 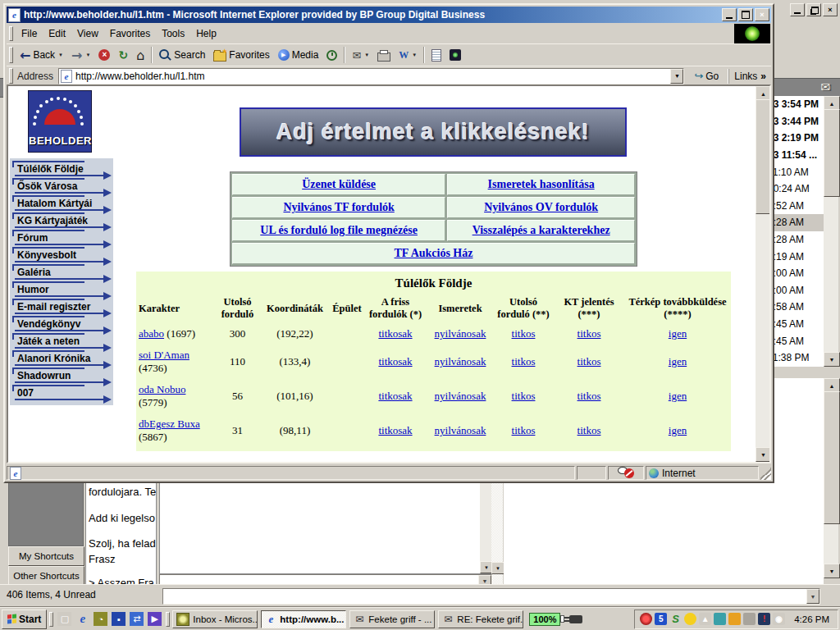 I want to click on lower-combo-wide: ▼, so click(x=491, y=596).